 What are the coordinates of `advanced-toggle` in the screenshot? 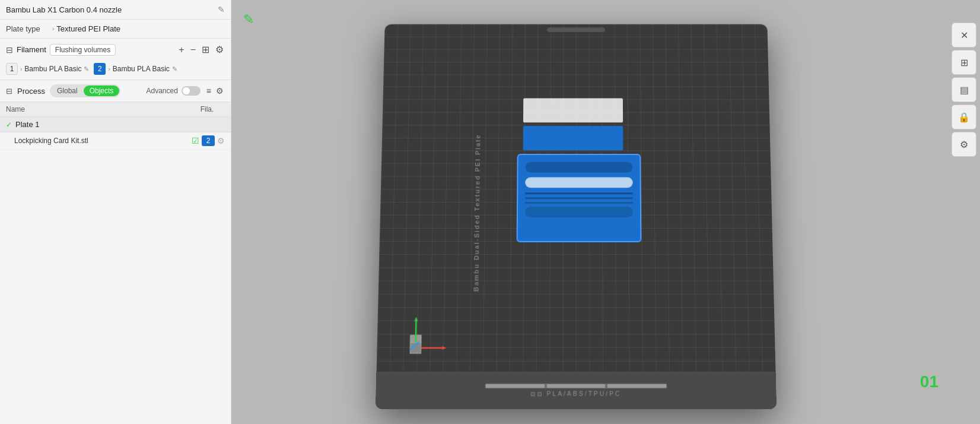 It's located at (191, 91).